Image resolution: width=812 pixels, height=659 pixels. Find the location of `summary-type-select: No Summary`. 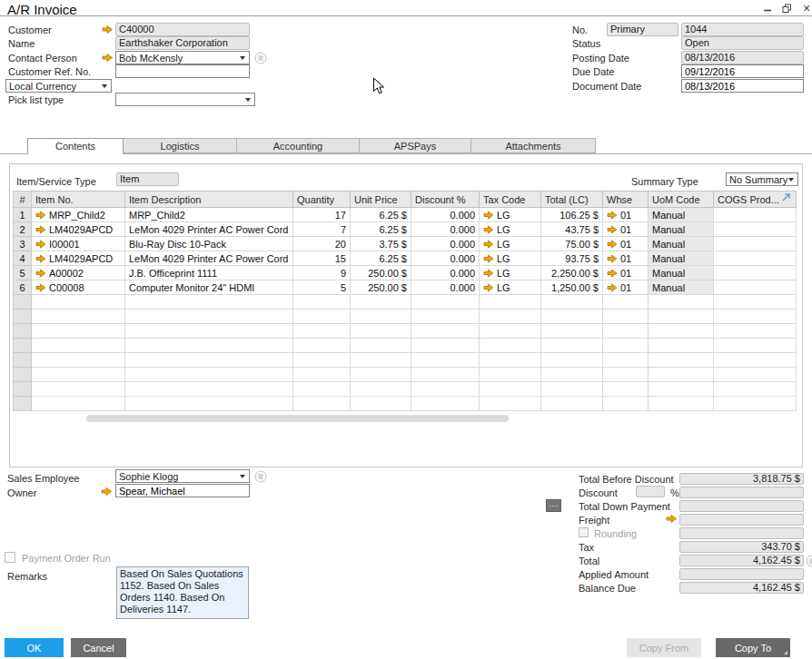

summary-type-select: No Summary is located at coordinates (762, 180).